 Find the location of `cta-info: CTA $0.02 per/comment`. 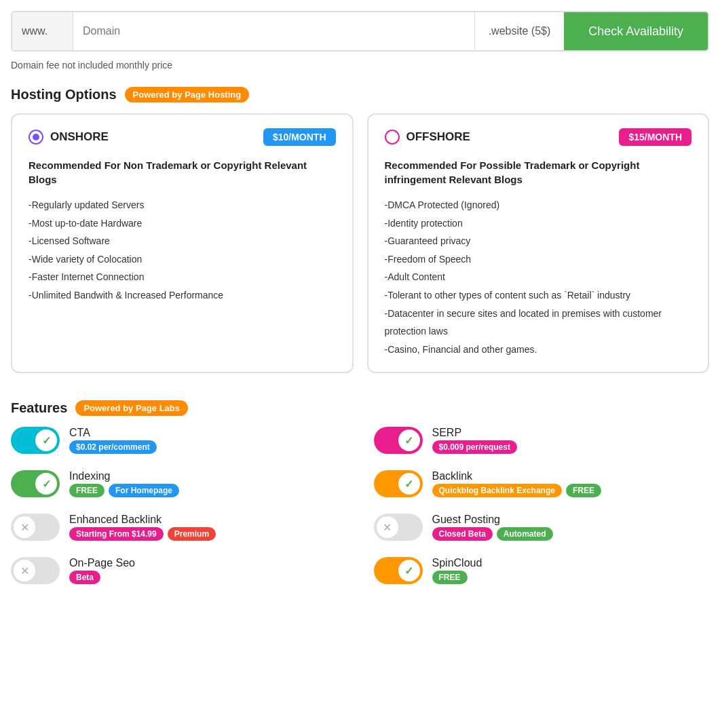

cta-info: CTA $0.02 per/comment is located at coordinates (113, 440).